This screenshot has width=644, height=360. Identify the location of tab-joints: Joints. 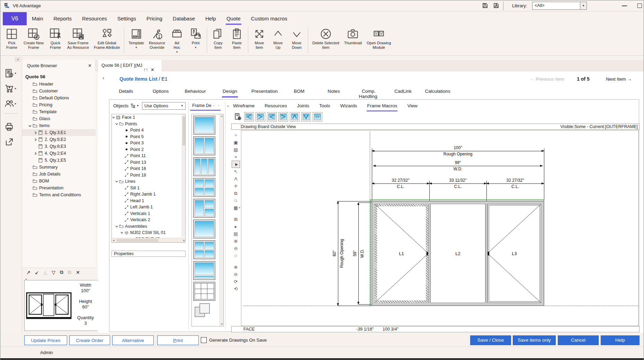
(303, 106).